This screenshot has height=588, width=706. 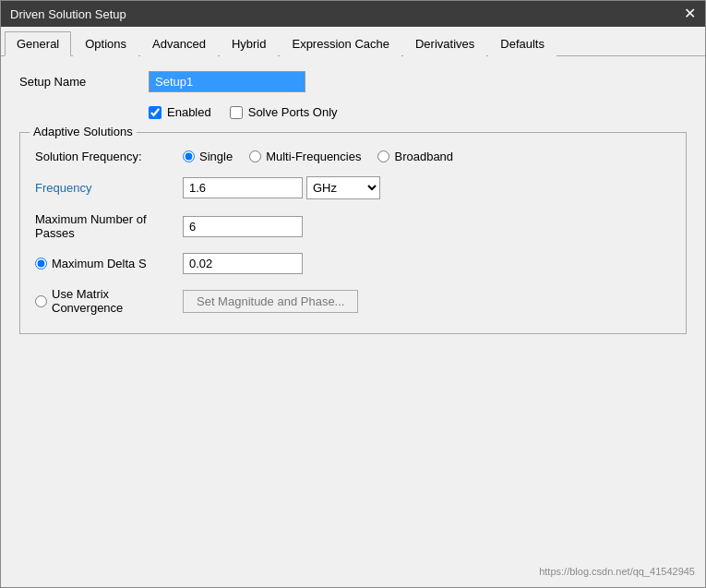 What do you see at coordinates (179, 44) in the screenshot?
I see `tab-advanced: Advanced` at bounding box center [179, 44].